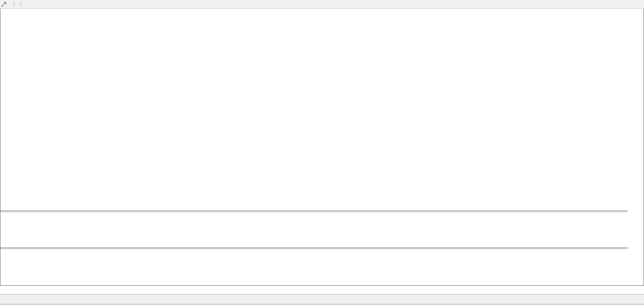  I want to click on symbol-tab-bar, so click(322, 299).